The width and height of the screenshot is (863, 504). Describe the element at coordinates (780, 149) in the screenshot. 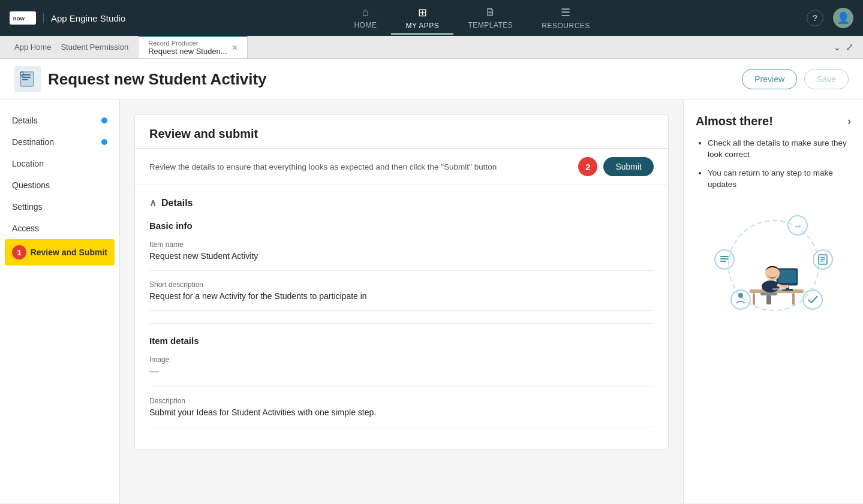

I see `tip-item-1: Check all the details to make sure they …` at that location.